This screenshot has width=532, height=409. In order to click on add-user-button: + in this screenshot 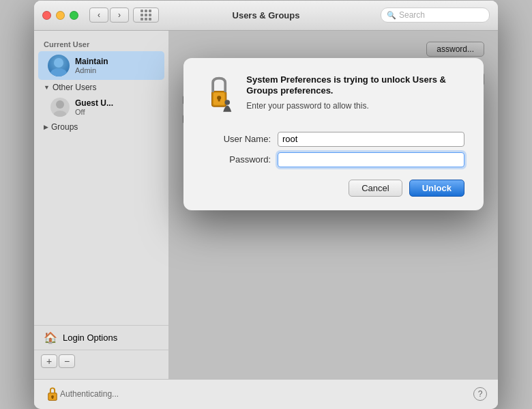, I will do `click(49, 361)`.